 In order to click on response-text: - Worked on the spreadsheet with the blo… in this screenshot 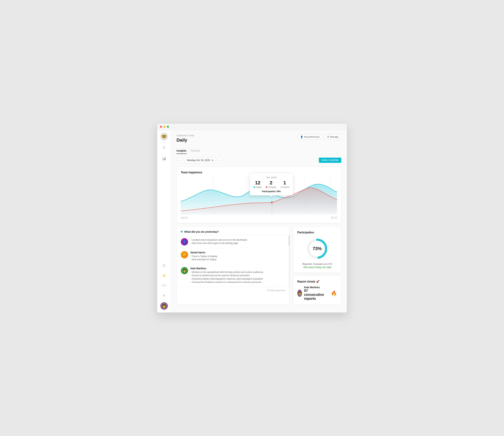, I will do `click(238, 277)`.